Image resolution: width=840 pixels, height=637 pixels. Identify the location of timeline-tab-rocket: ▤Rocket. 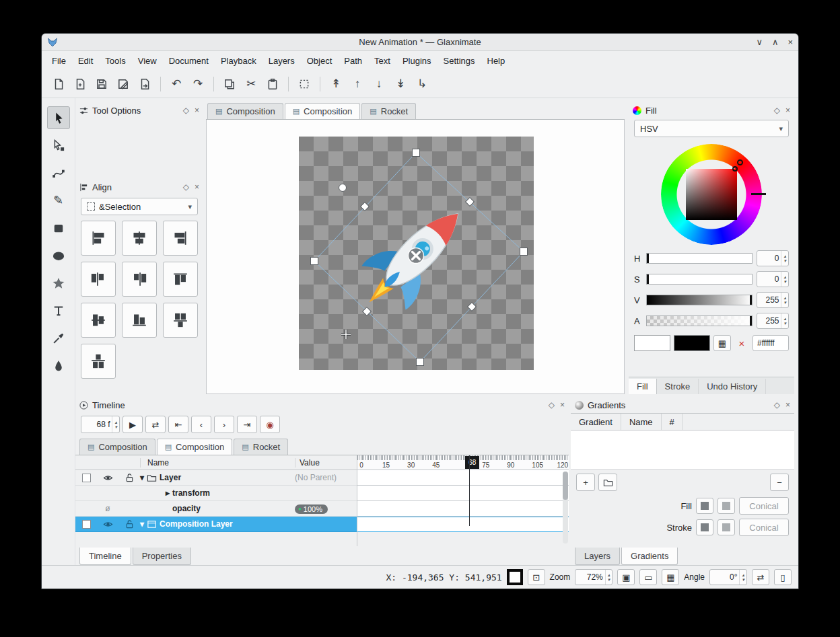
(261, 447).